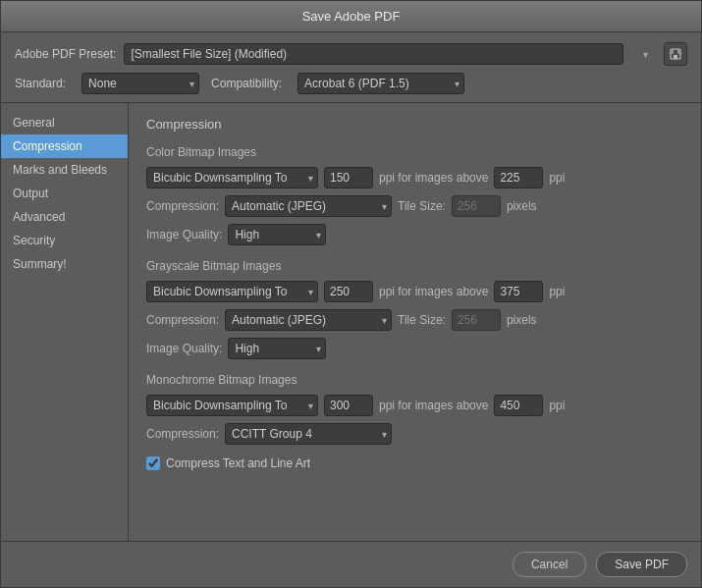 Image resolution: width=702 pixels, height=588 pixels. I want to click on gray-pixels-label: pixels, so click(522, 320).